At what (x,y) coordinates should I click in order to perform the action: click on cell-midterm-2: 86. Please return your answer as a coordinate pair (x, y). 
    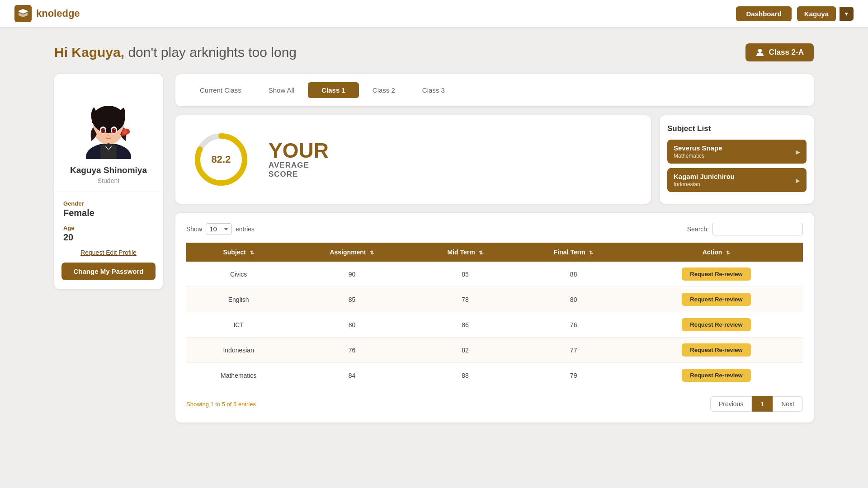
    Looking at the image, I should click on (466, 325).